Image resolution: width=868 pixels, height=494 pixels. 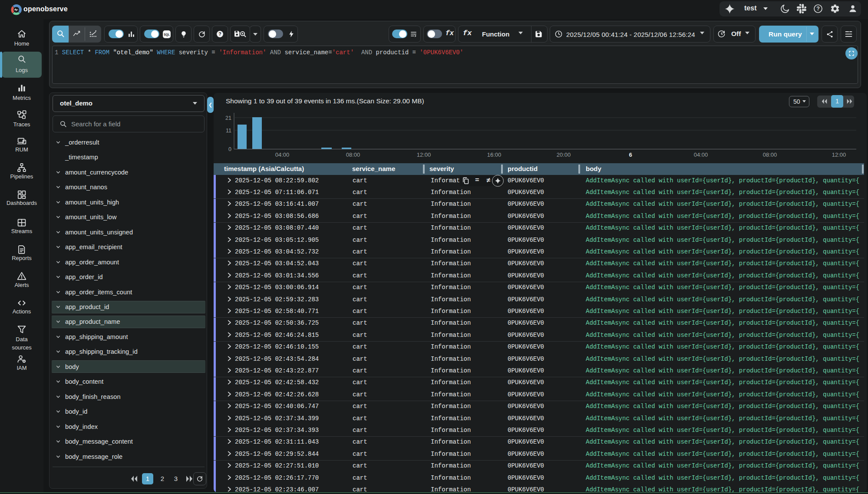 What do you see at coordinates (494, 155) in the screenshot?
I see `svg-text: 16:00` at bounding box center [494, 155].